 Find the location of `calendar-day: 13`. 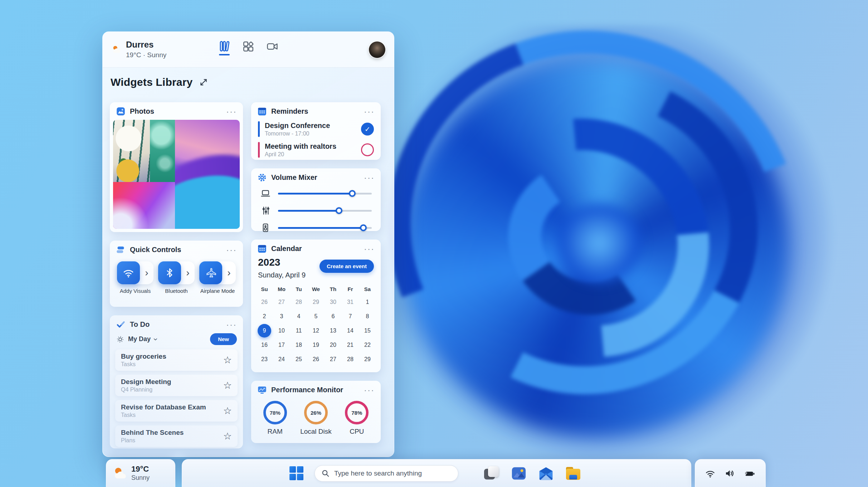

calendar-day: 13 is located at coordinates (333, 331).